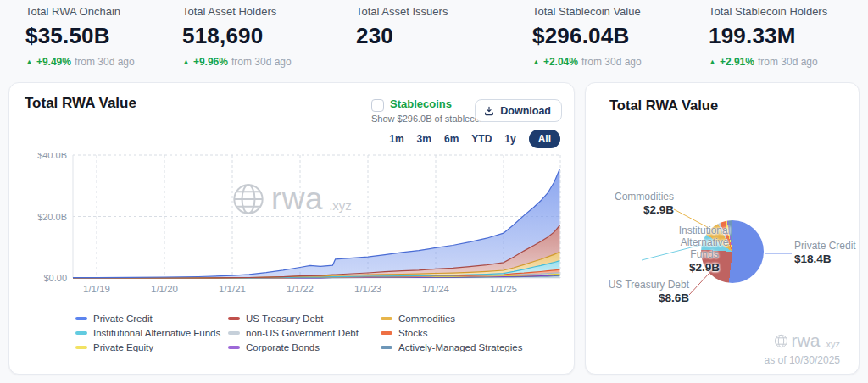  What do you see at coordinates (152, 332) in the screenshot?
I see `legend-column: Private CreditInstitutional Alternative …` at bounding box center [152, 332].